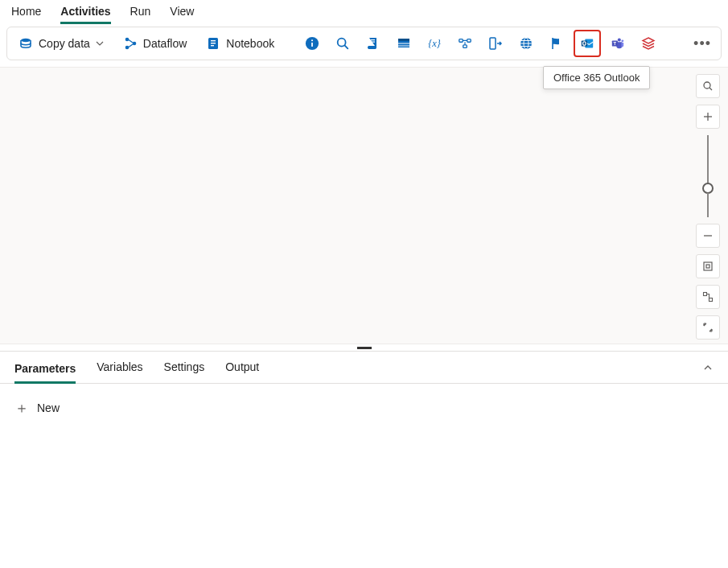 This screenshot has width=728, height=568. Describe the element at coordinates (250, 43) in the screenshot. I see `notebook-label: Notebook` at that location.